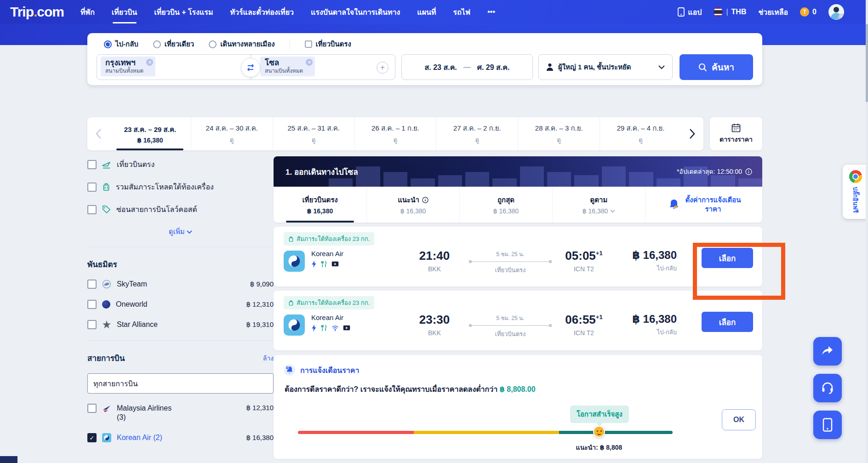 The image size is (868, 463). What do you see at coordinates (703, 205) in the screenshot?
I see `price-alert-settings-button: ตั้งค่าการแจ้งเตือนราคา` at bounding box center [703, 205].